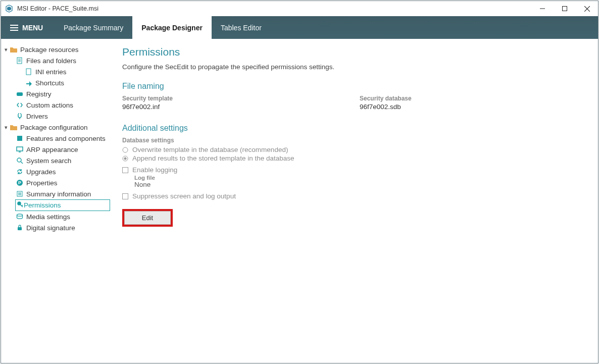 The image size is (599, 364). I want to click on ini-icon, so click(29, 72).